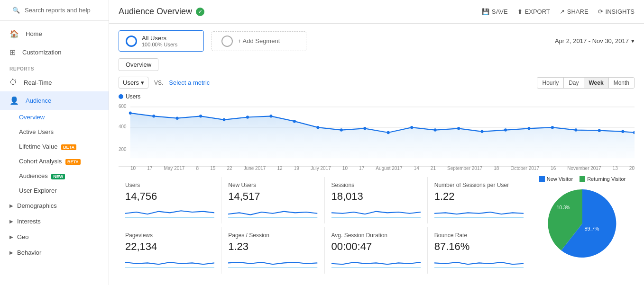 The image size is (644, 285). What do you see at coordinates (54, 253) in the screenshot?
I see `sidebar-expand-behavior: ▶ Behavior` at bounding box center [54, 253].